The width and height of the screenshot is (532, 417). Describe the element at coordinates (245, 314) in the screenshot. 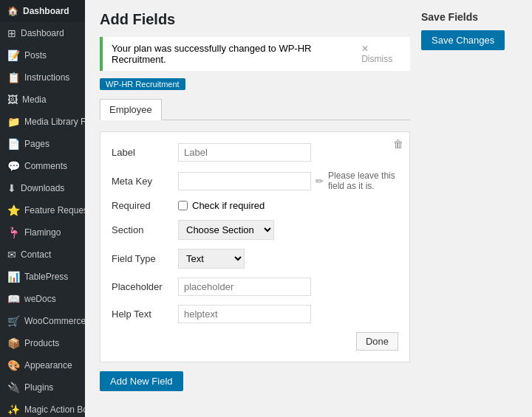

I see `help-text-input` at that location.